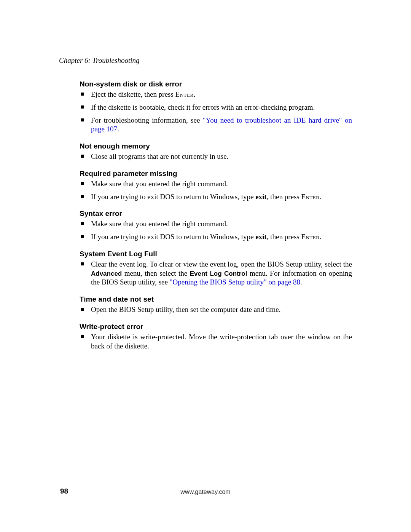  What do you see at coordinates (216, 84) in the screenshot?
I see `section-title: Non-system disk or disk error` at bounding box center [216, 84].